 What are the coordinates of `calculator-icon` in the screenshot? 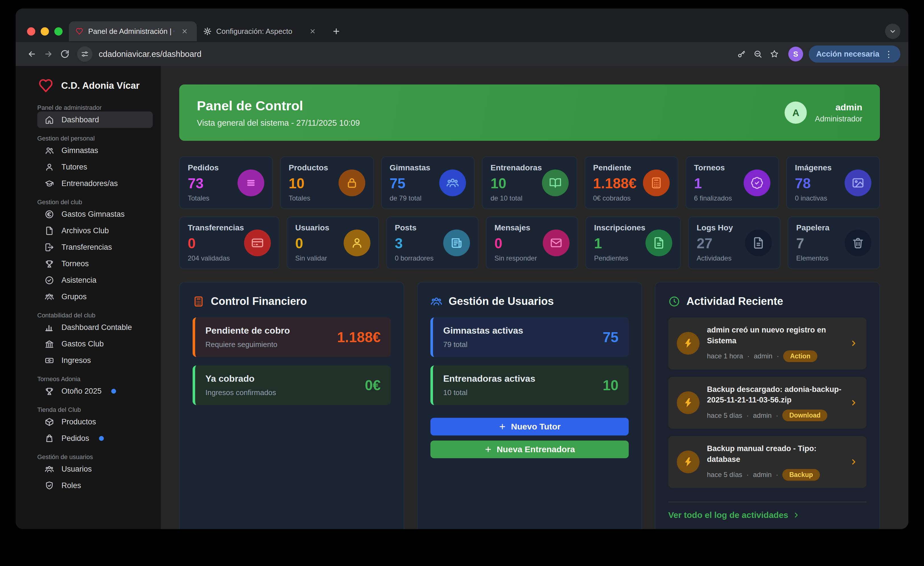 It's located at (656, 183).